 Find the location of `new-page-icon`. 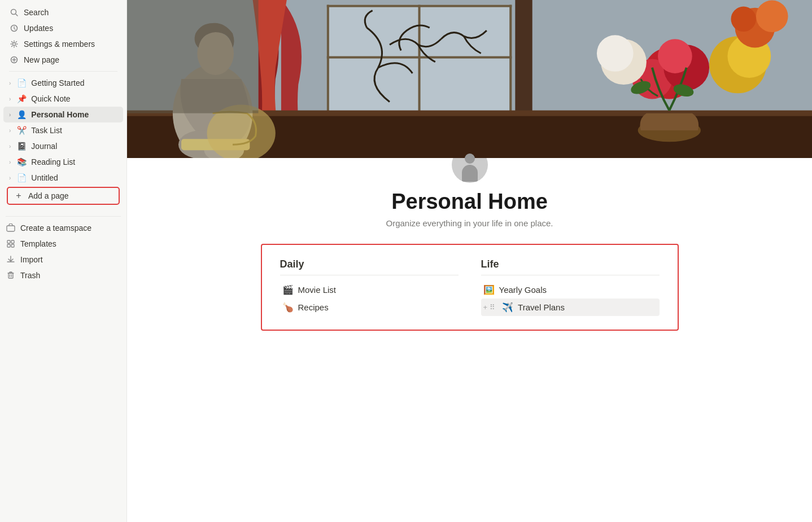

new-page-icon is located at coordinates (14, 60).